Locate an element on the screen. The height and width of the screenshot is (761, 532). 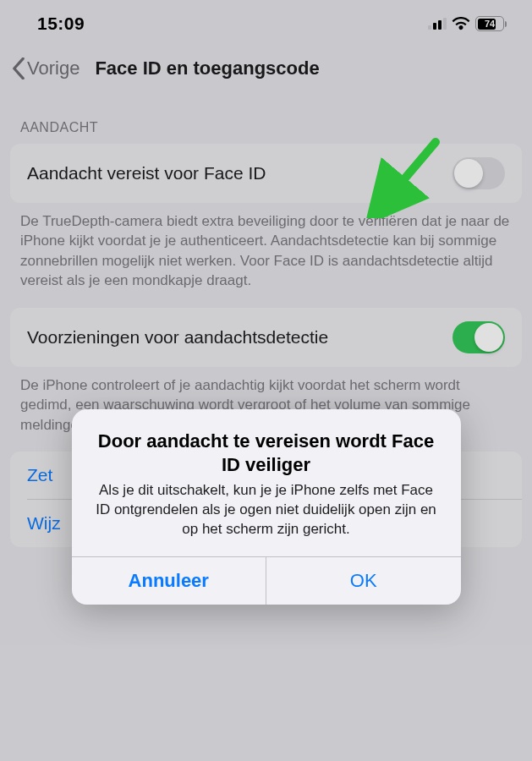
alert-ok-button: OK is located at coordinates (364, 581).